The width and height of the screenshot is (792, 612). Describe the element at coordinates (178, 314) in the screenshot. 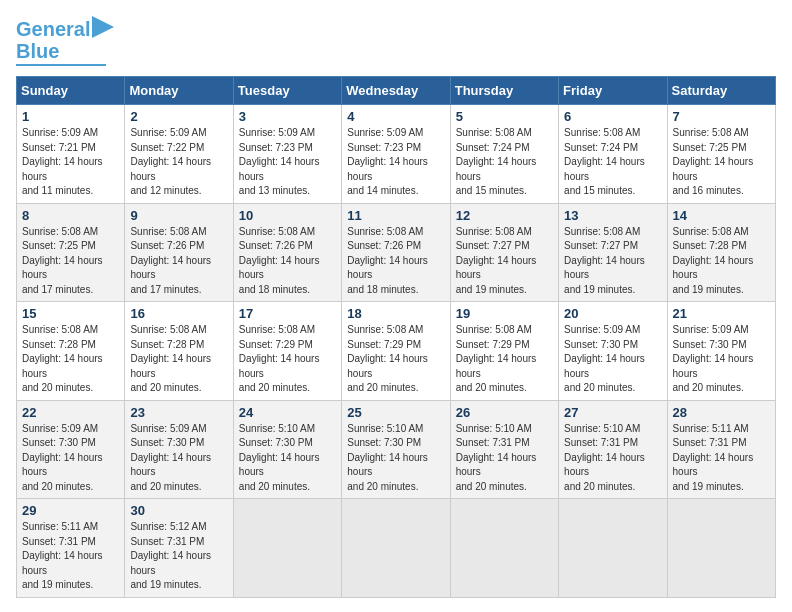

I see `day-number: 16` at that location.